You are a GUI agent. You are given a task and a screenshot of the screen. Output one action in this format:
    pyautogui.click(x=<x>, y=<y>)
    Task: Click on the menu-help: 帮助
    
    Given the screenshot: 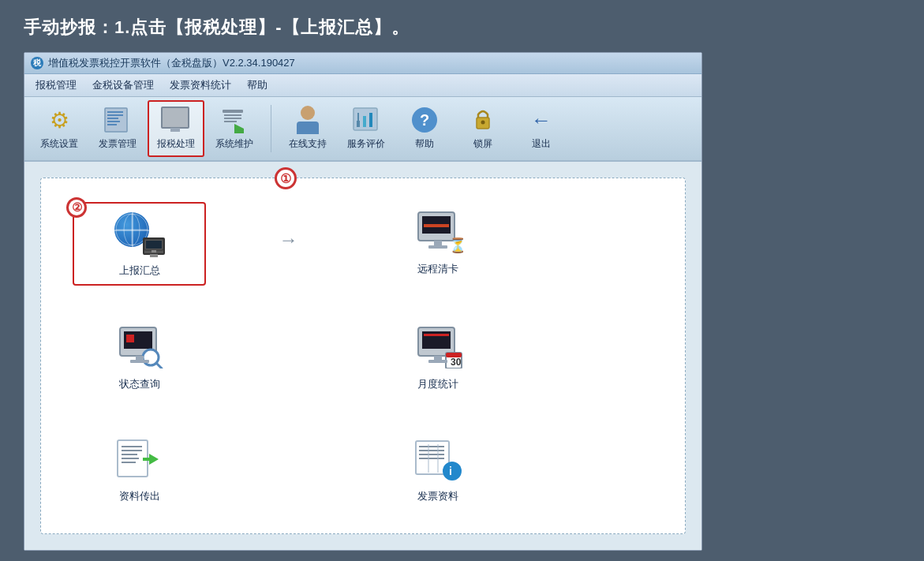 What is the action you would take?
    pyautogui.click(x=257, y=85)
    